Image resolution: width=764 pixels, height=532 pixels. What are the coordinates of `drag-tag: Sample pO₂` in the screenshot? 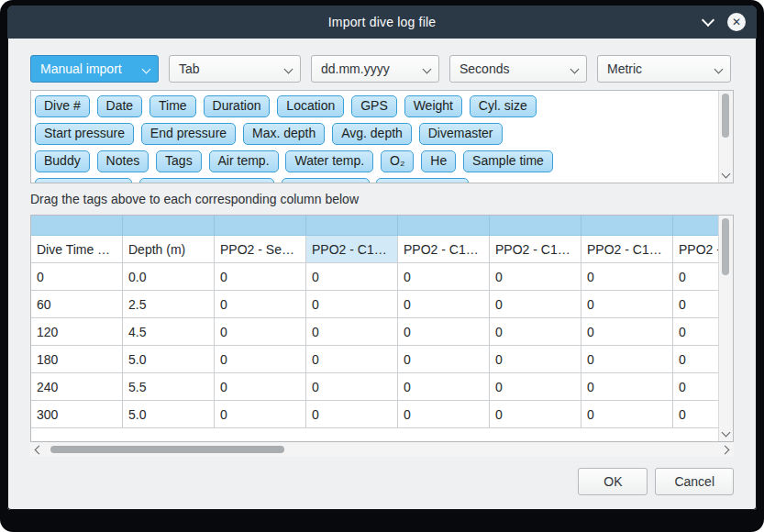 It's located at (325, 180).